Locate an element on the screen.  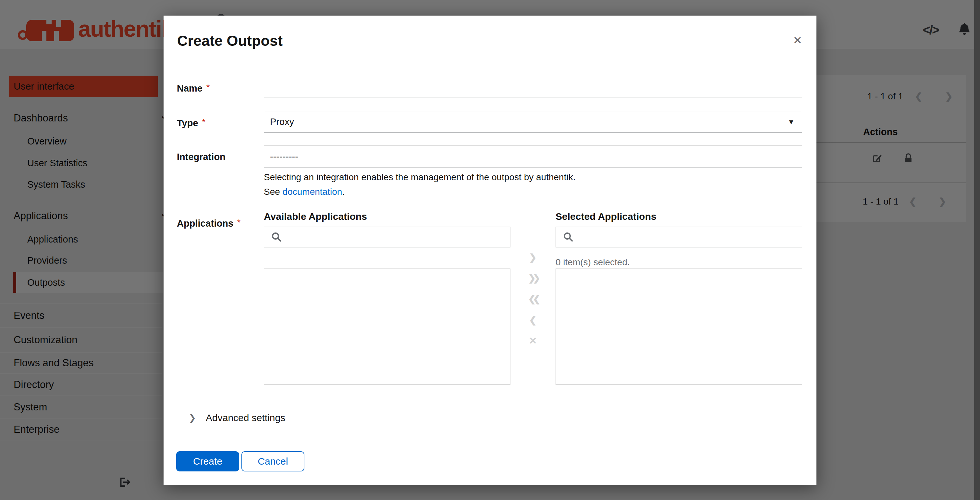
selected-applications-title: Selected Applications is located at coordinates (606, 217).